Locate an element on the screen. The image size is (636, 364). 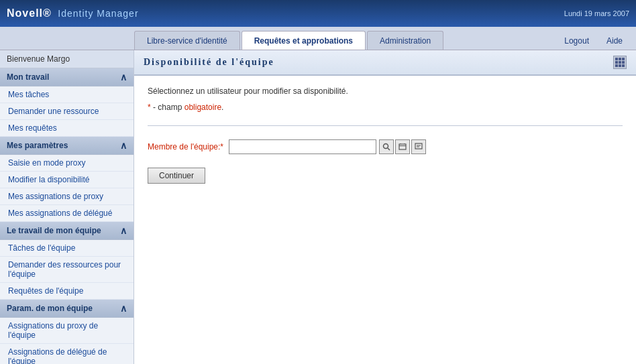
sidebar-item-saisie-proxy: Saisie en mode proxy is located at coordinates (67, 164).